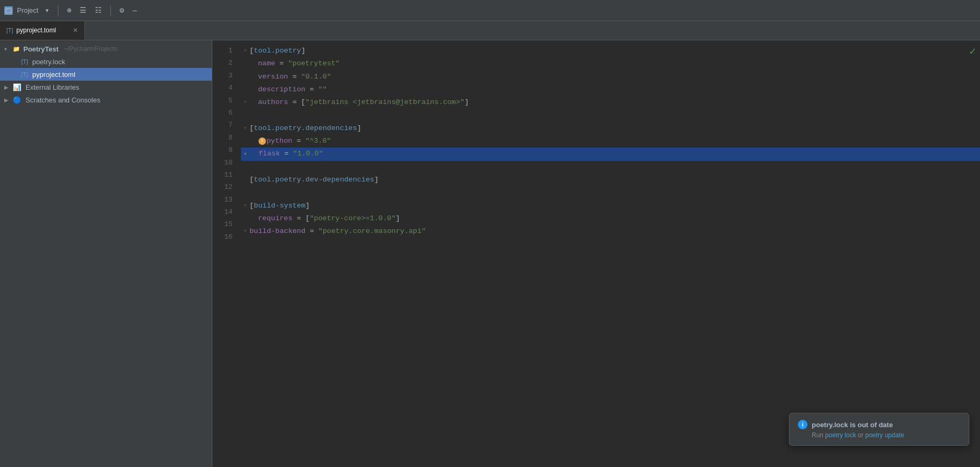 Image resolution: width=980 pixels, height=467 pixels. Describe the element at coordinates (106, 62) in the screenshot. I see `sidebar-item-poetry-lock: [T] poetry.lock` at that location.